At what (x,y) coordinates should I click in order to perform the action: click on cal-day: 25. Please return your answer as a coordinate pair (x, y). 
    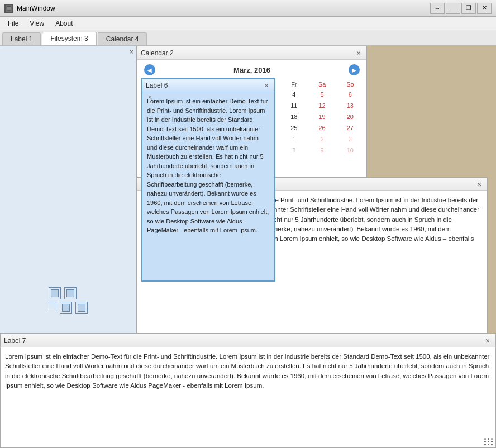
    Looking at the image, I should click on (294, 128).